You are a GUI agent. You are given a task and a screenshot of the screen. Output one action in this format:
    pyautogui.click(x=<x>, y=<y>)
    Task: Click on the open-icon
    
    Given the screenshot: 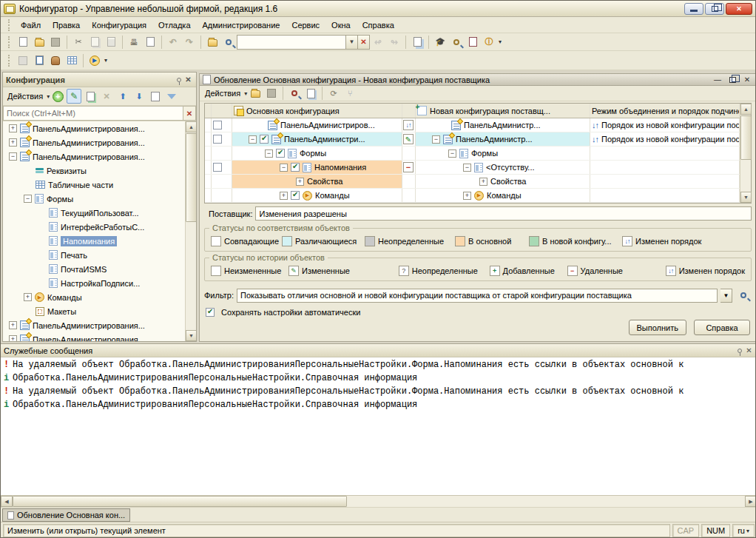 What is the action you would take?
    pyautogui.click(x=39, y=42)
    